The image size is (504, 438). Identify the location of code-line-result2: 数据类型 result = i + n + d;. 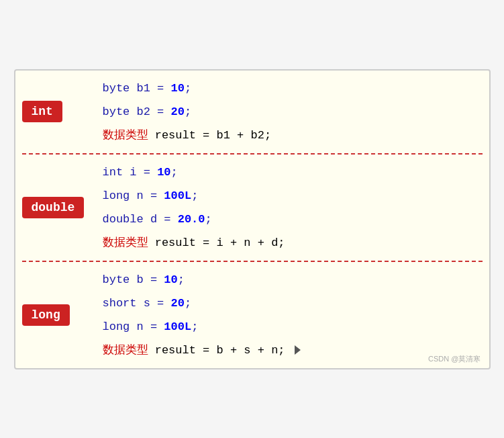
(289, 243).